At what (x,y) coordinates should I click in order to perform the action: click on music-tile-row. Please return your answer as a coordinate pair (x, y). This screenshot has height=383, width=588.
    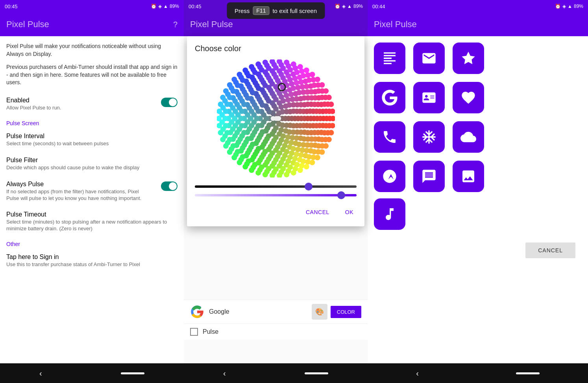
    Looking at the image, I should click on (478, 217).